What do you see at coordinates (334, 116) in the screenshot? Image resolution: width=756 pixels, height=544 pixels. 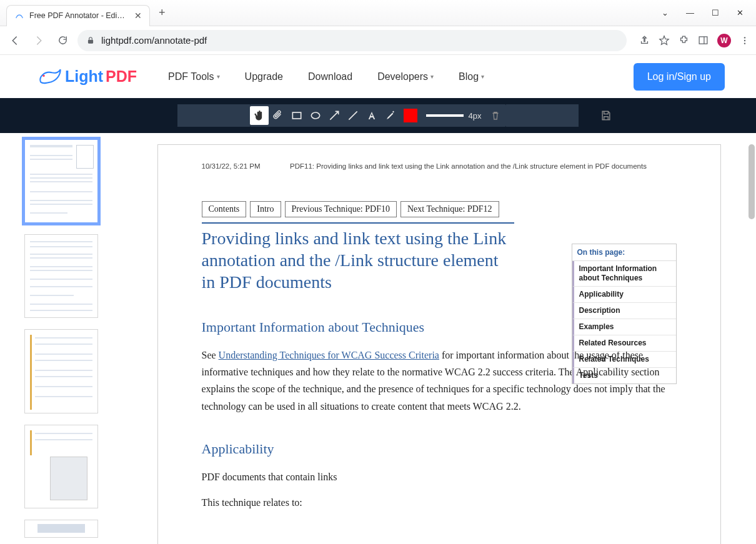 I see `arrow-tool` at bounding box center [334, 116].